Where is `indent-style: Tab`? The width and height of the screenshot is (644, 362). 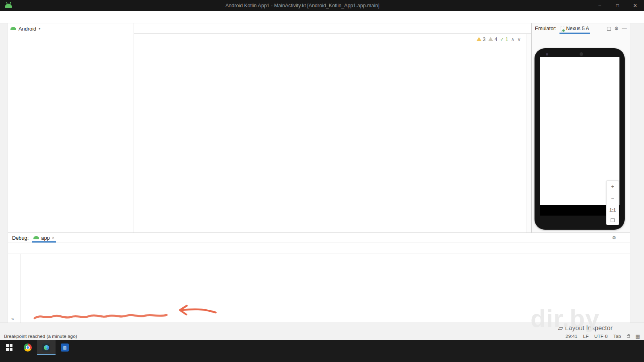 indent-style: Tab is located at coordinates (617, 336).